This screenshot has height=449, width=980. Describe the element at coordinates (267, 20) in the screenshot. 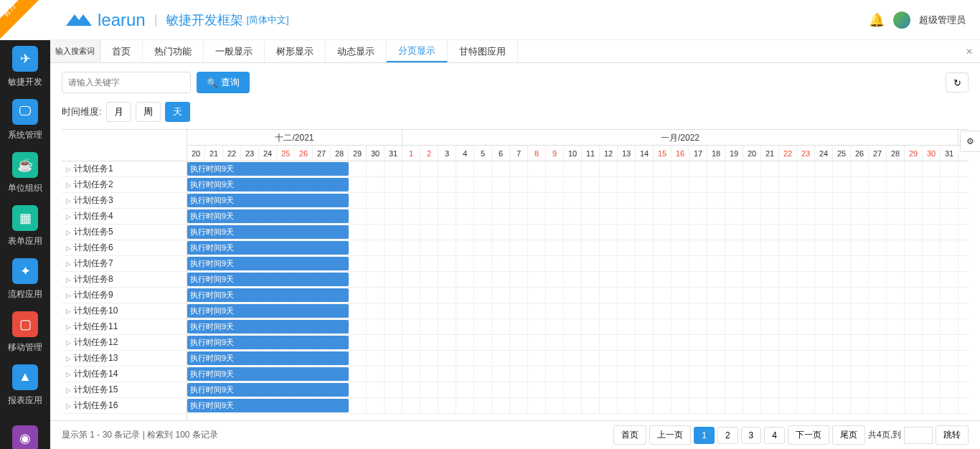

I see `language-selector: [简体中文]` at that location.